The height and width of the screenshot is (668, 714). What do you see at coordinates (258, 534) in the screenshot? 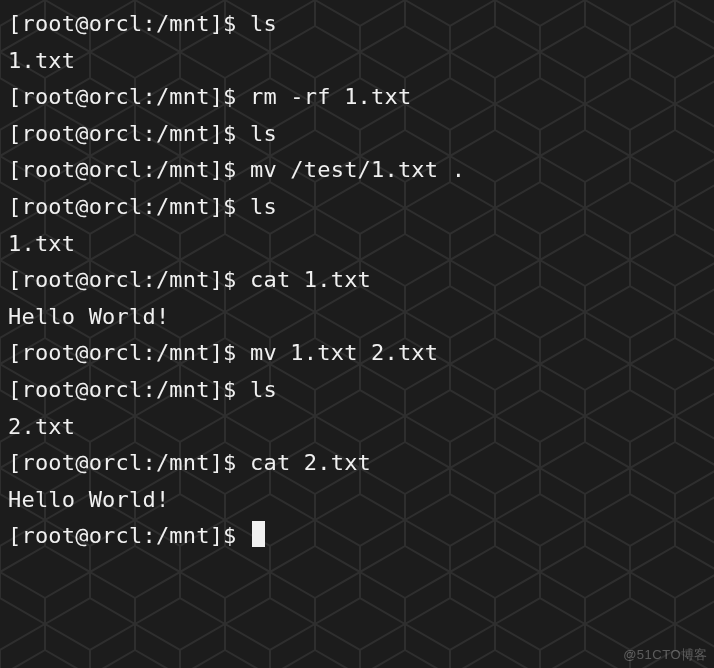
I see `cursor-block` at bounding box center [258, 534].